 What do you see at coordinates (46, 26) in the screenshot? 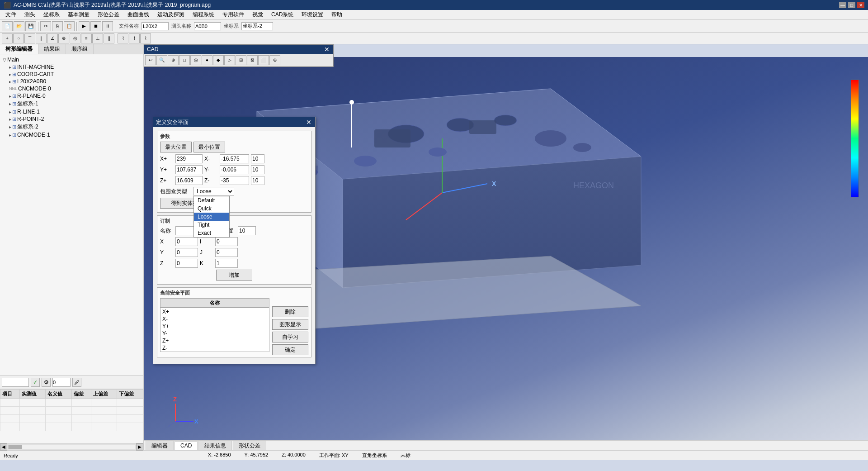
I see `toolbar-cut: ✂` at bounding box center [46, 26].